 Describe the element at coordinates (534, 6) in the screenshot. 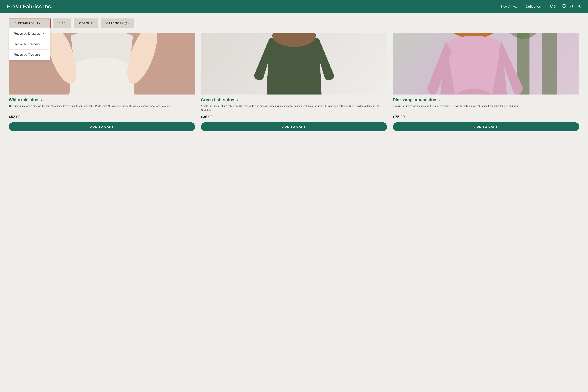

I see `nav-collection: Collection` at that location.